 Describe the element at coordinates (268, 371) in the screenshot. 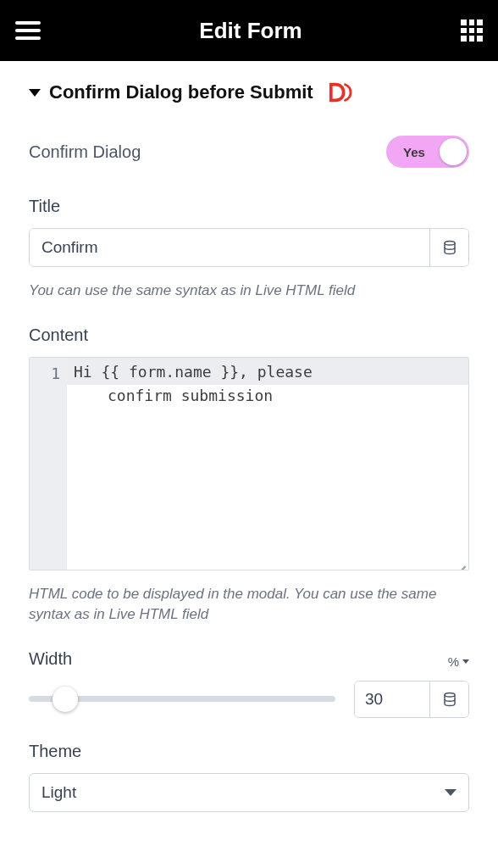

I see `code-line-1: Hi {{ form.name }}, please` at that location.